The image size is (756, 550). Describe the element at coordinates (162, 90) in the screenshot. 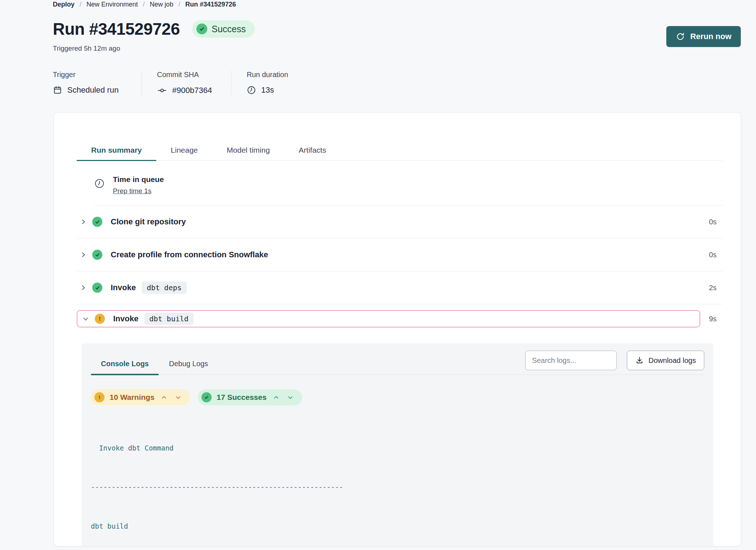

I see `commit-icon` at that location.